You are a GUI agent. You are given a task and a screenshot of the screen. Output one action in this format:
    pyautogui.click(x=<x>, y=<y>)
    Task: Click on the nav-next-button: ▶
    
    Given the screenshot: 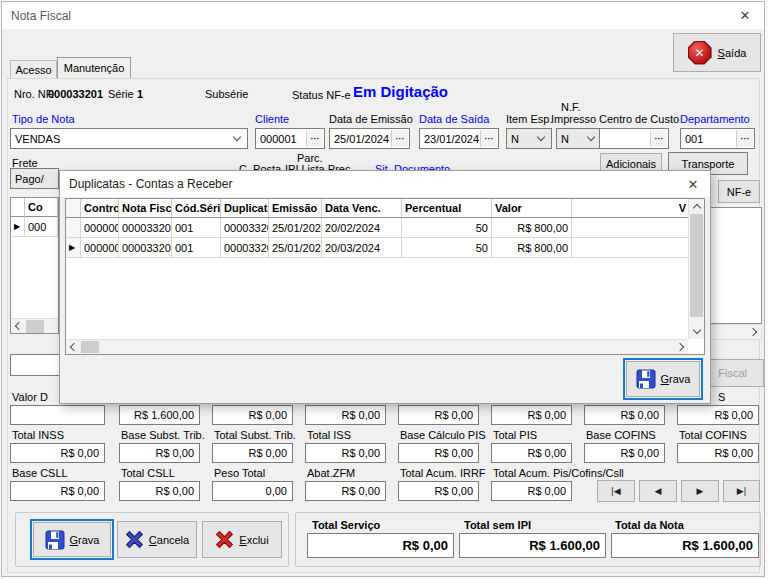 What is the action you would take?
    pyautogui.click(x=700, y=491)
    